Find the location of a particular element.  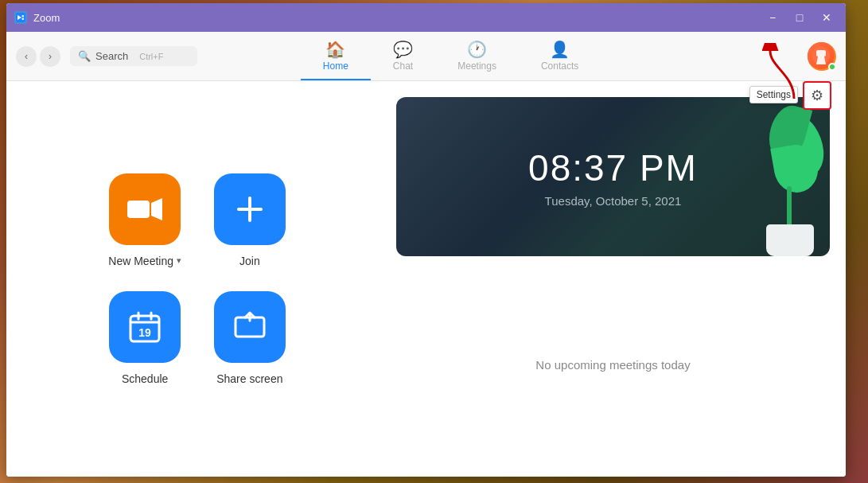

share-screen-text: Share screen is located at coordinates (250, 379).